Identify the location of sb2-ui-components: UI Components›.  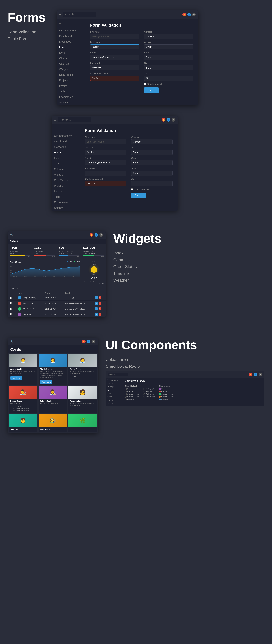
(66, 136).